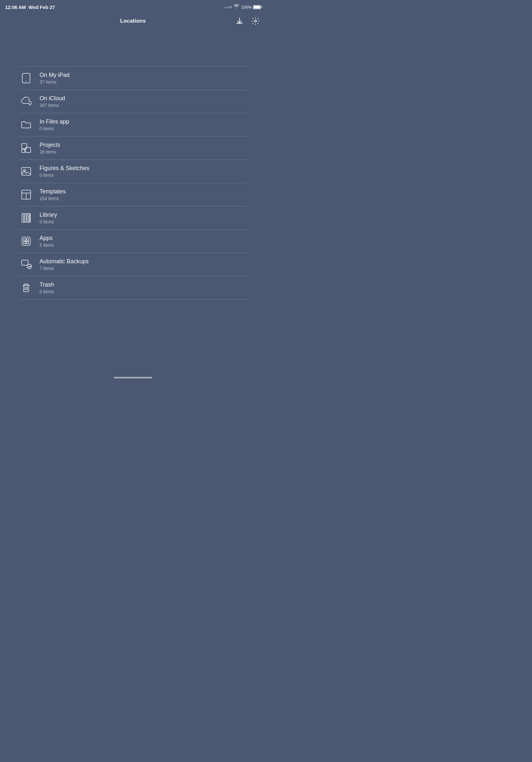 Image resolution: width=532 pixels, height=762 pixels. What do you see at coordinates (247, 21) in the screenshot?
I see `nav-actions` at bounding box center [247, 21].